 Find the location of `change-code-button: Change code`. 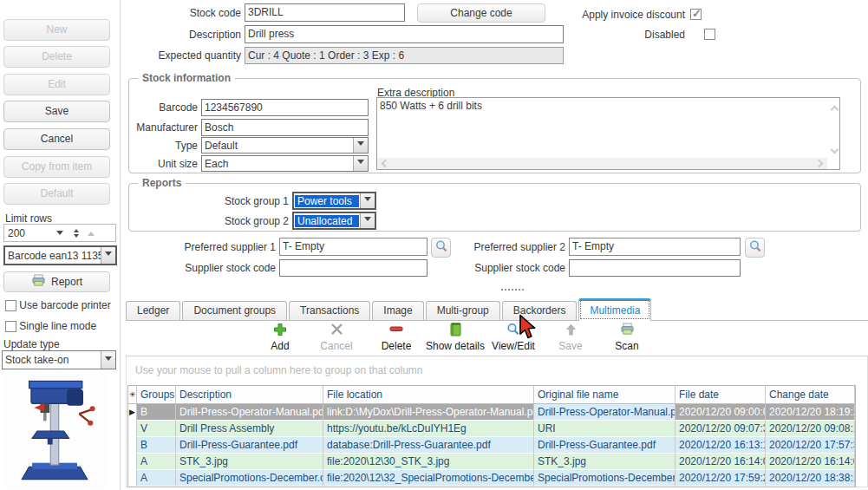

change-code-button: Change code is located at coordinates (481, 13).